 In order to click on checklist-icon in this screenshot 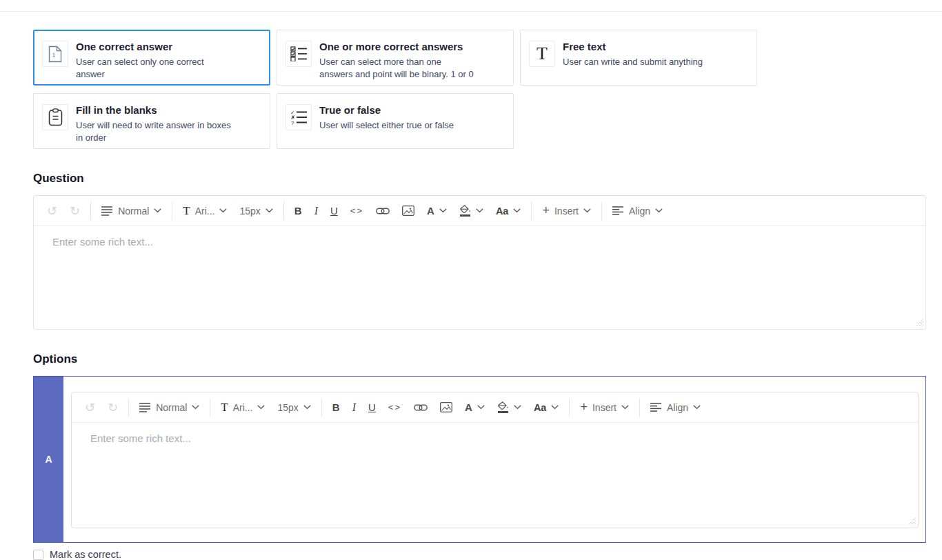, I will do `click(299, 54)`.